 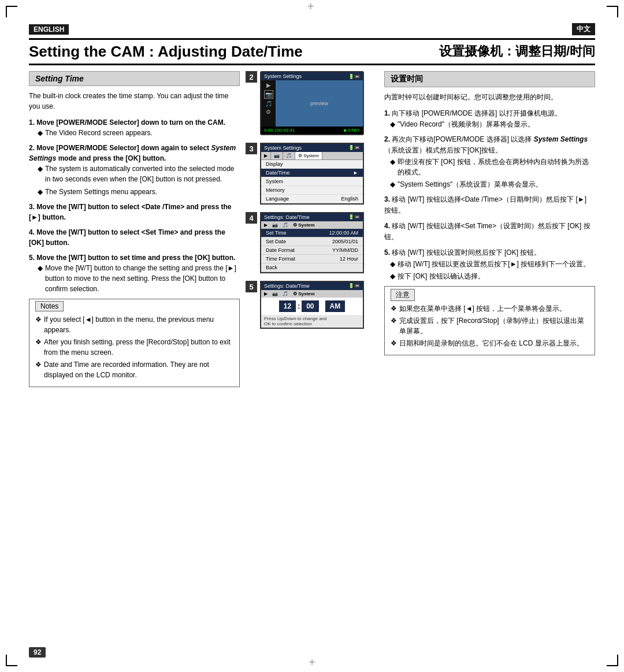 What do you see at coordinates (312, 294) in the screenshot?
I see `timeset-icons-row: ▶ 📷 🎵 ⚙ System` at bounding box center [312, 294].